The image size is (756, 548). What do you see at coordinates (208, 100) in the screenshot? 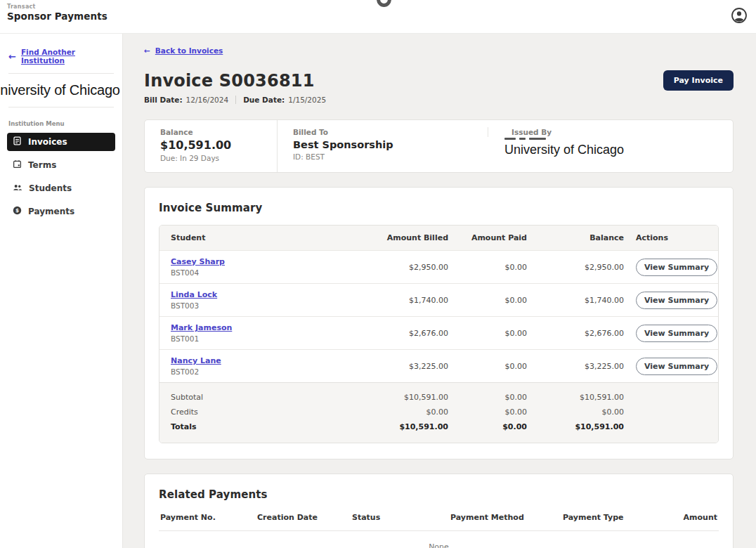
I see `bill-date-value: 12/16/2024` at bounding box center [208, 100].